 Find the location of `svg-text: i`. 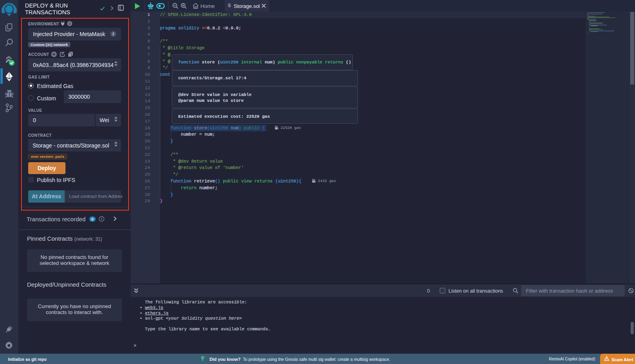

svg-text: i is located at coordinates (102, 219).